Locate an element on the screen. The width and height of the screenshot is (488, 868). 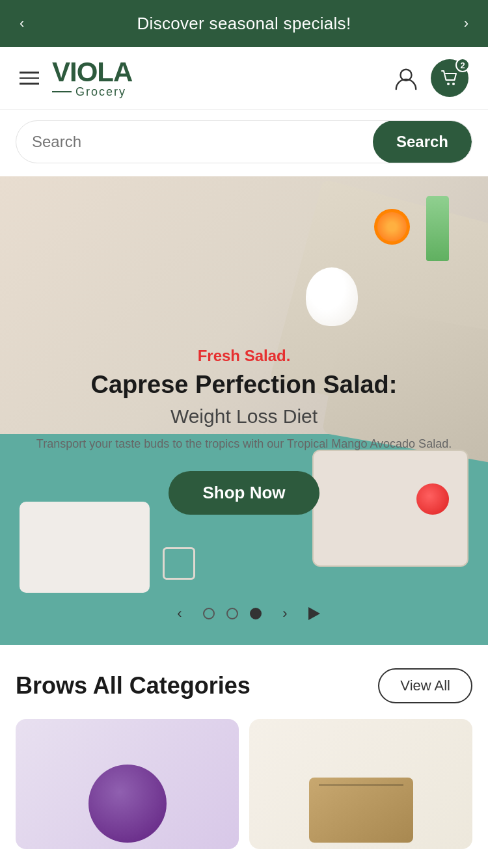
header: VIOLA Grocery 2 is located at coordinates (244, 78).